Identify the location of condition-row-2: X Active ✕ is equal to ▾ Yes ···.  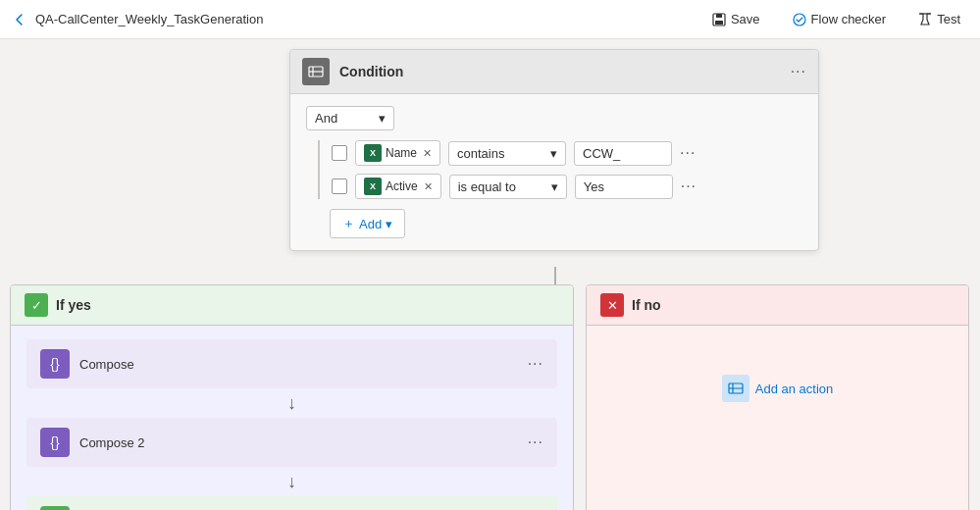
(567, 186).